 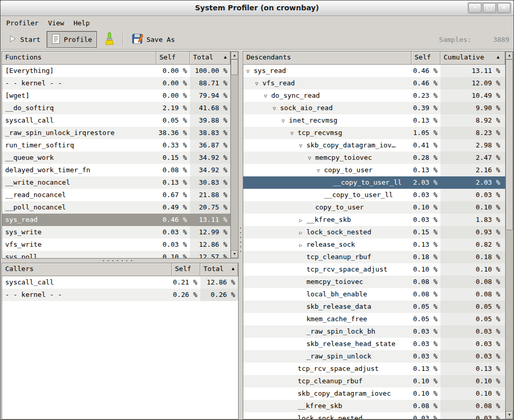 What do you see at coordinates (71, 39) in the screenshot?
I see `profile-toggle-button: Profile` at bounding box center [71, 39].